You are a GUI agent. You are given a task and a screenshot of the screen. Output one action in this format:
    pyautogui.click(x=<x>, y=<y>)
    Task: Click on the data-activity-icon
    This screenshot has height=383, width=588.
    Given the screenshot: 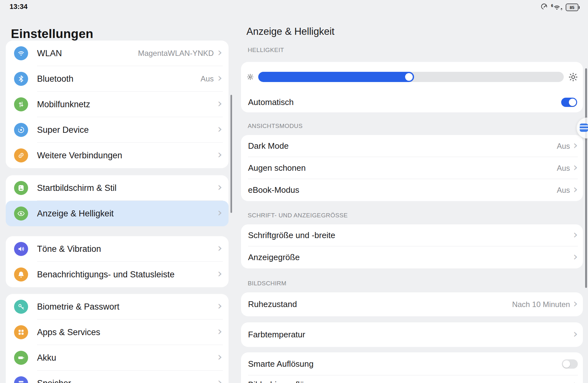 What is the action you would take?
    pyautogui.click(x=562, y=10)
    